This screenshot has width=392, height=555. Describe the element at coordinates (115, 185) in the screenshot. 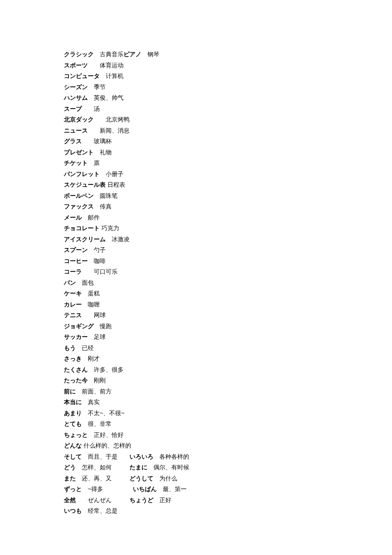

I see `definition-text: 日程表` at that location.